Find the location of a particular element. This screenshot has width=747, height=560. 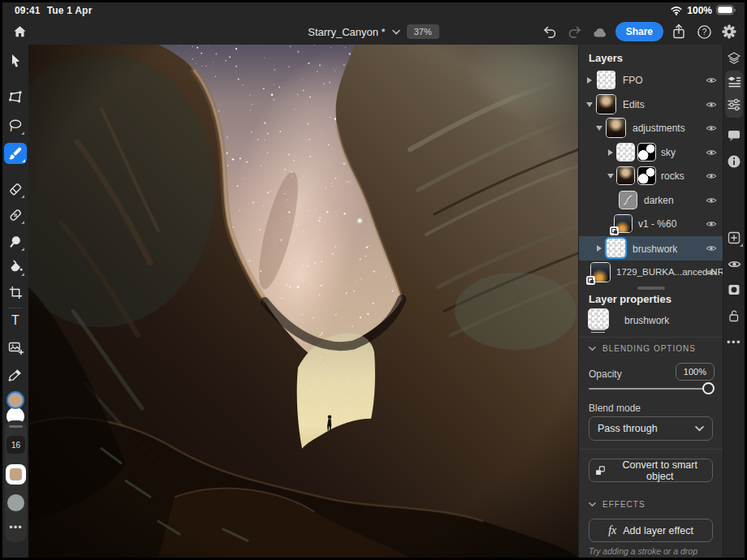

crop-tool is located at coordinates (15, 292).